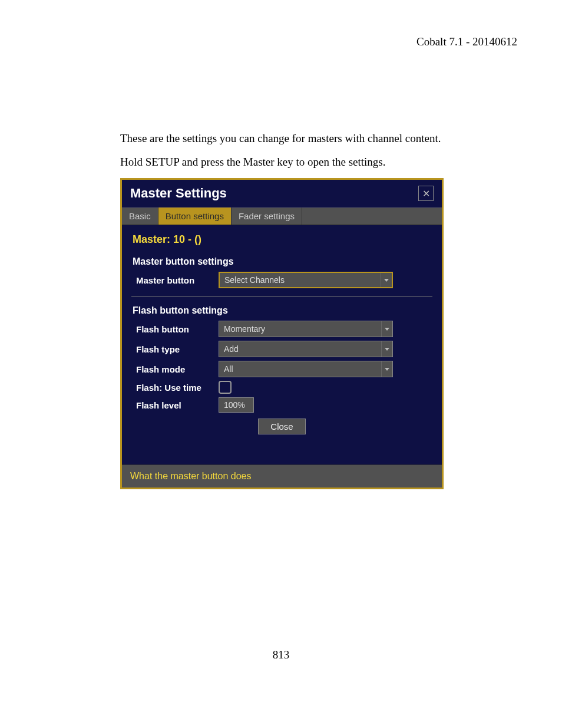 Image resolution: width=562 pixels, height=728 pixels. Describe the element at coordinates (225, 387) in the screenshot. I see `checkbox-flash-use-time` at that location.